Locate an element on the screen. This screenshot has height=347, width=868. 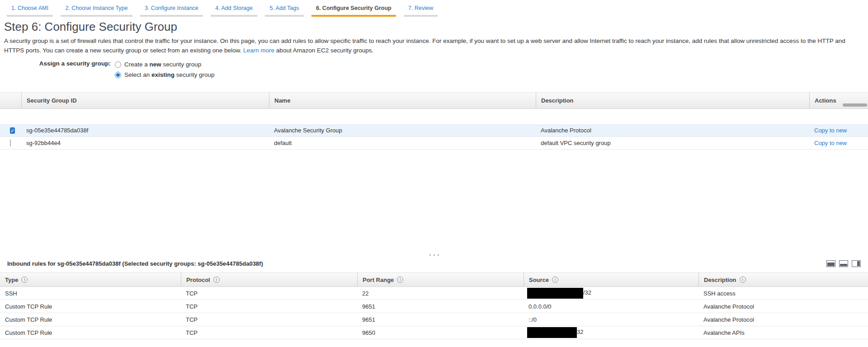
inbound-rule-row: SSH TCP 22 /32 SSH access is located at coordinates (434, 294).